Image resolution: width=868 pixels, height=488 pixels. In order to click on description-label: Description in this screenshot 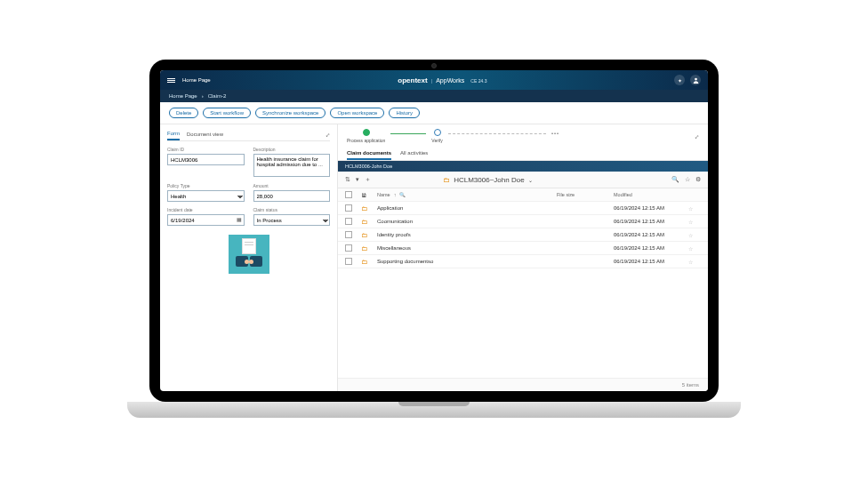, I will do `click(292, 149)`.